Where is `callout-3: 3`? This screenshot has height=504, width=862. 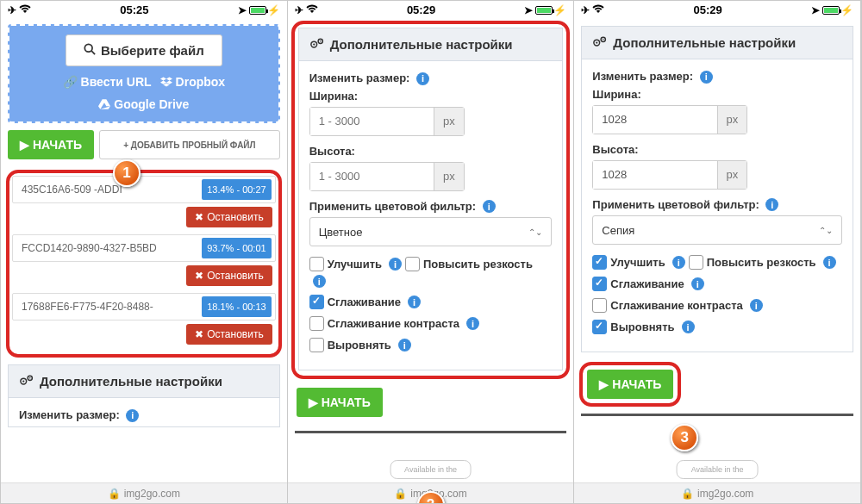
callout-3: 3 is located at coordinates (684, 438).